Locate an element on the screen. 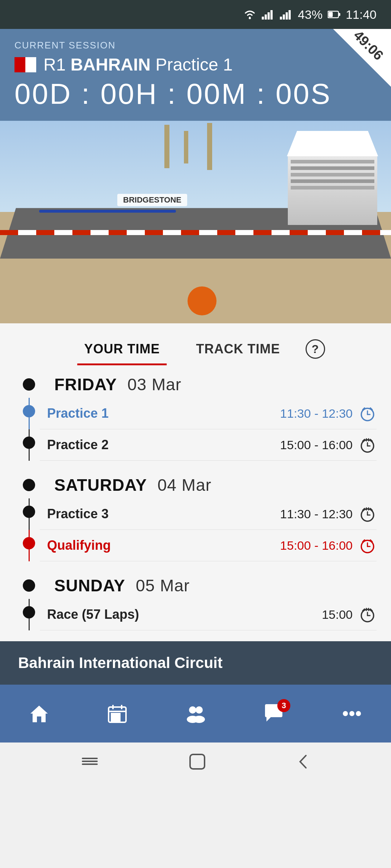  nav-messages: 3 is located at coordinates (274, 714).